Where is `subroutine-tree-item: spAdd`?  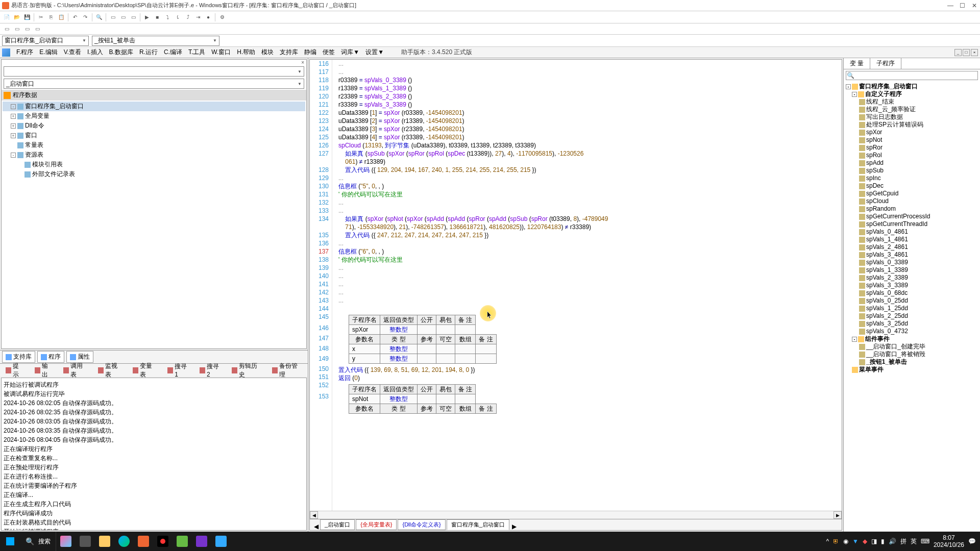
subroutine-tree-item: spAdd is located at coordinates (912, 163).